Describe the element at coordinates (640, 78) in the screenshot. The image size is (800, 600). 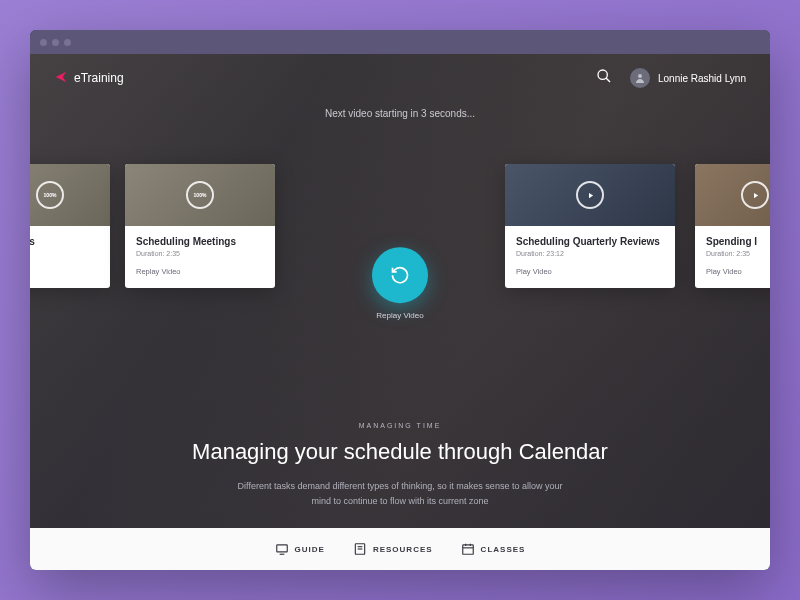
I see `avatar` at that location.